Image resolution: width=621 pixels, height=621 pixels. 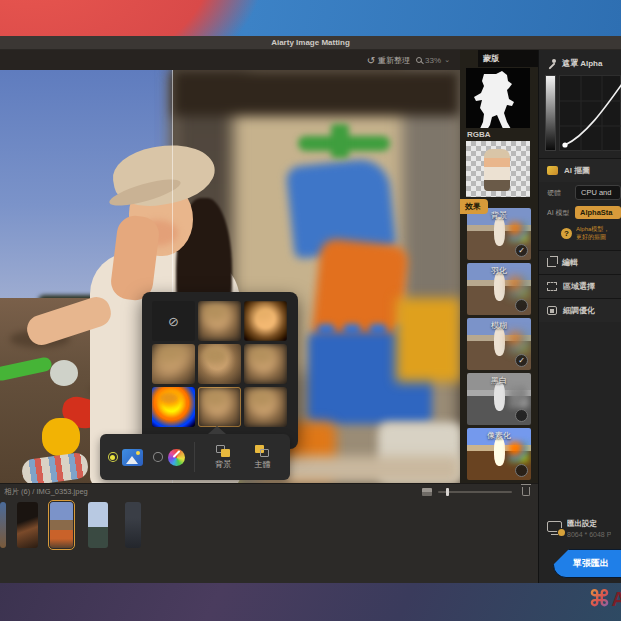 What do you see at coordinates (589, 528) in the screenshot?
I see `export-texts: 匯出設定 8064 * 6048 P` at bounding box center [589, 528].